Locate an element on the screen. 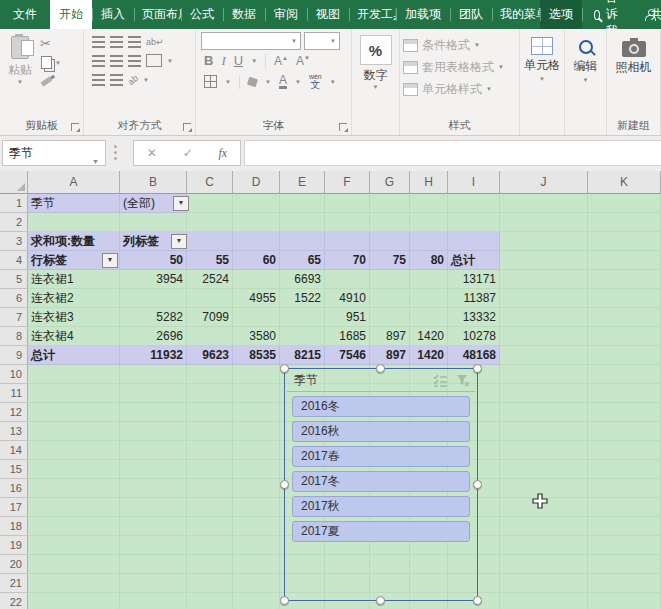 The image size is (661, 609). row-header-6: 6 is located at coordinates (14, 298).